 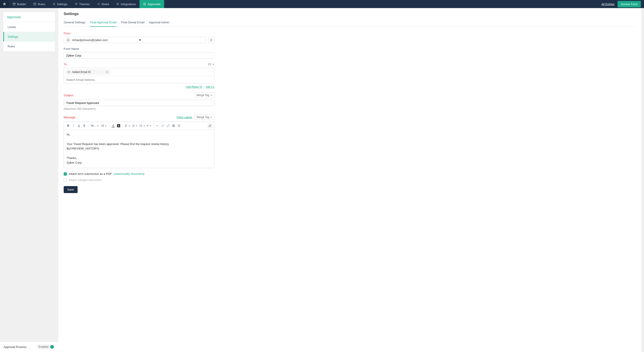 I want to click on attachment-button, so click(x=210, y=126).